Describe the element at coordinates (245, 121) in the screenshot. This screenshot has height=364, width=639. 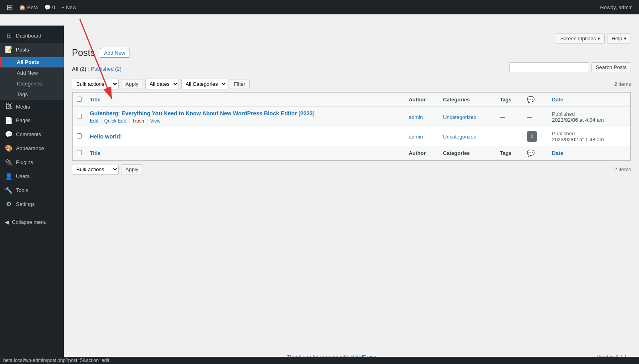
I see `row1-post-actions: Edit | Quick Edit | Trash | View` at that location.